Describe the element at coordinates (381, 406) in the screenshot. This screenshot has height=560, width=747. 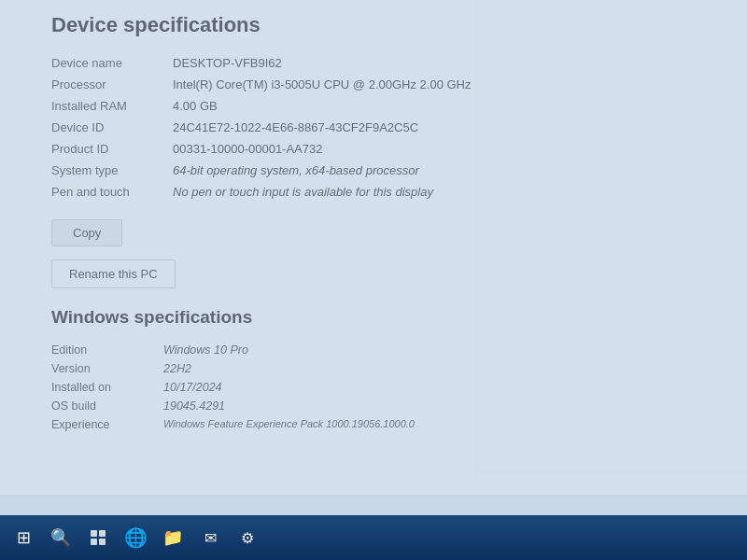
I see `table-row: OS build 19045.4291` at that location.